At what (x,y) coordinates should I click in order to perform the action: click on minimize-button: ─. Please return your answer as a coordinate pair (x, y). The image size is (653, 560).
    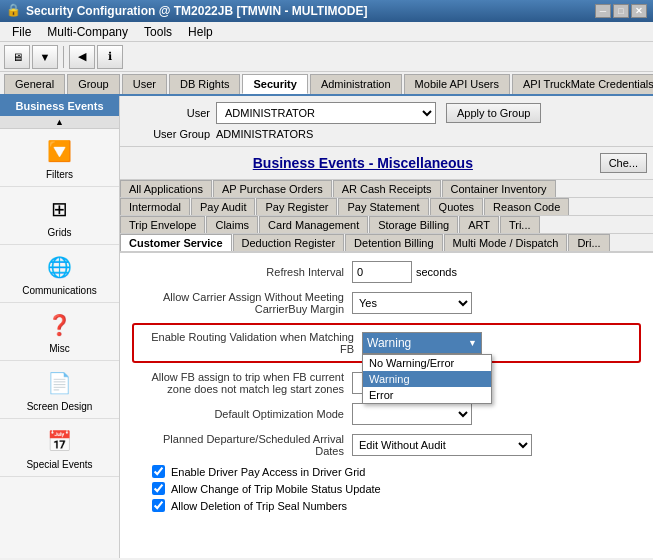
    Looking at the image, I should click on (603, 11).